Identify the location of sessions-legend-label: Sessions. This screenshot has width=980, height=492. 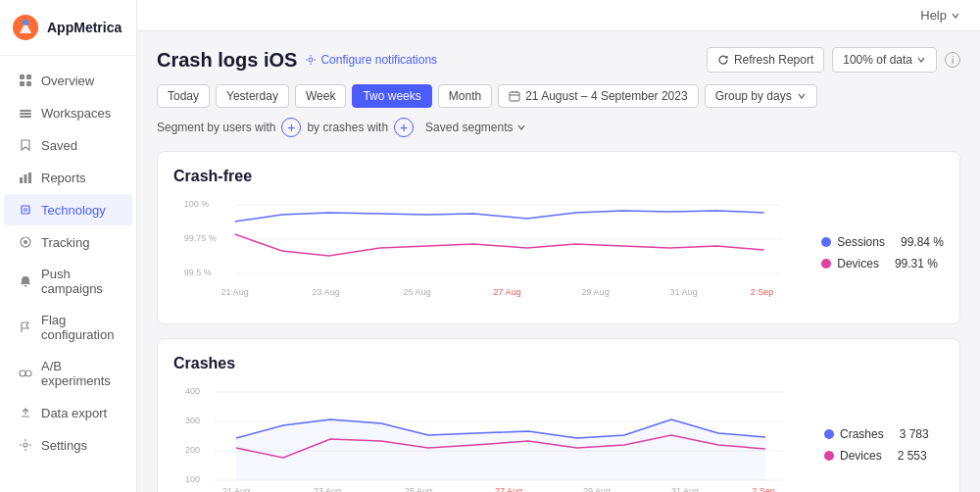
(860, 242).